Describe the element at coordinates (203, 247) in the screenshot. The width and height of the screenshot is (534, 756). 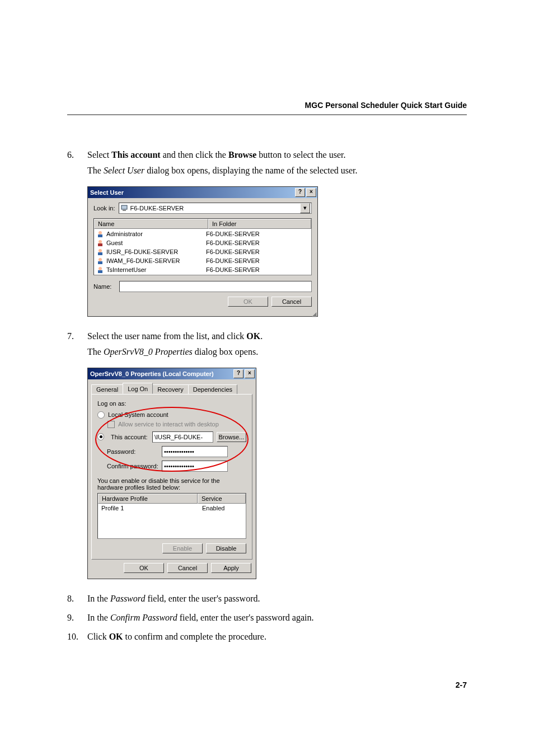
I see `user-listview: Name In Folder Administrator F6-DUKE-SER…` at that location.